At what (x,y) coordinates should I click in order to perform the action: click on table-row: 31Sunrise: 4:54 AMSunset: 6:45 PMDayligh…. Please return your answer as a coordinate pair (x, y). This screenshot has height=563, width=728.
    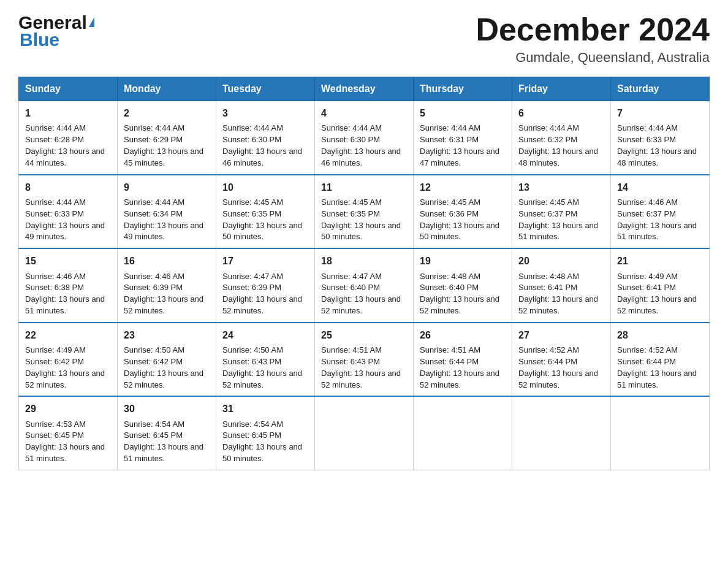
    Looking at the image, I should click on (266, 433).